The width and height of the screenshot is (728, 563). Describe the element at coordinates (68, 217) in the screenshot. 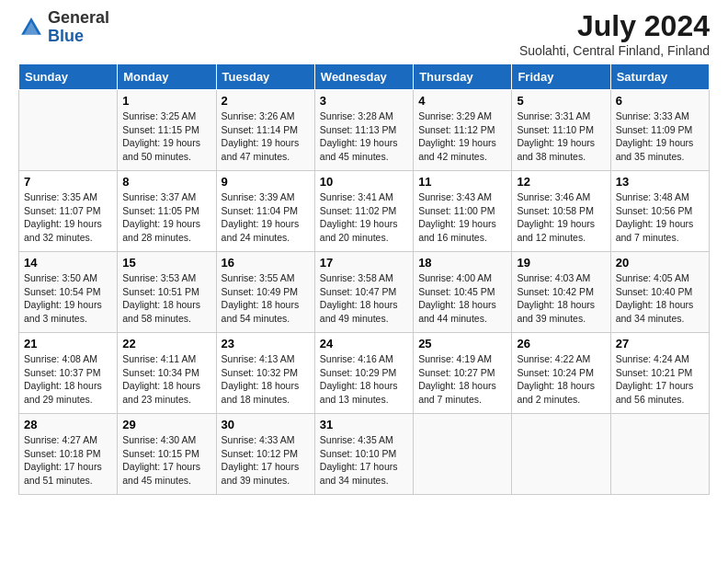

I see `day-info: Sunrise: 3:35 AMSunset: 11:07 PMDaylight…` at that location.